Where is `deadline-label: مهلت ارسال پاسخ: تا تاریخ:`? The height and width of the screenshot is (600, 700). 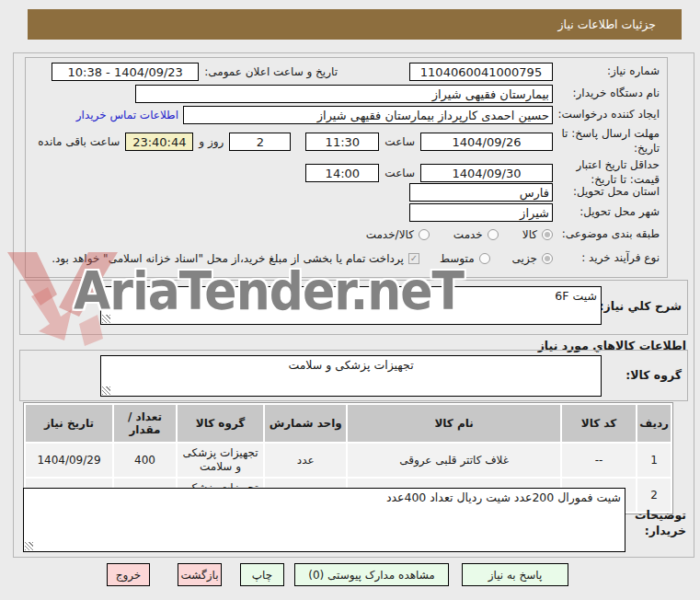 deadline-label: مهلت ارسال پاسخ: تا تاریخ: is located at coordinates (606, 142).